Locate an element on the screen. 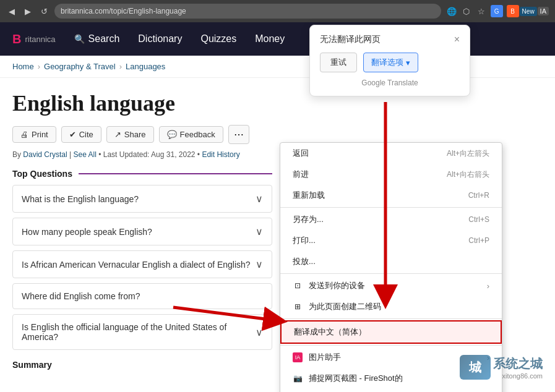 The width and height of the screenshot is (555, 392). ctx-reload: 重新加载 Ctrl+R is located at coordinates (391, 195).